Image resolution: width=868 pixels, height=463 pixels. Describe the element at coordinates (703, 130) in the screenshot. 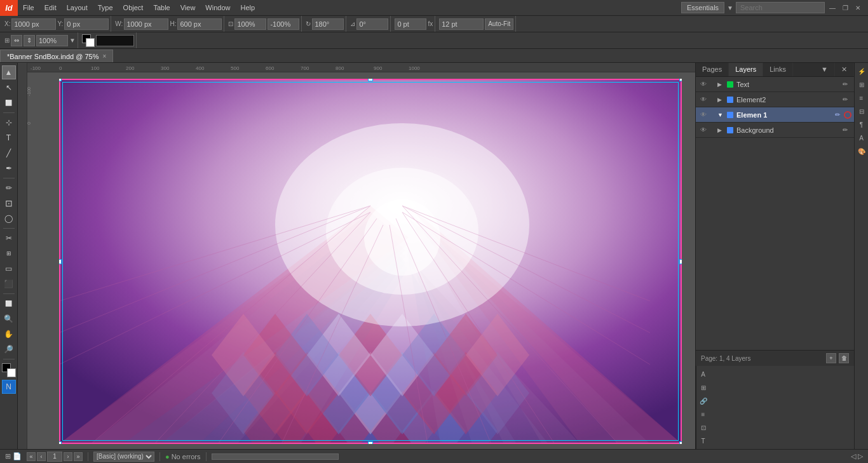

I see `layer-visibility-background: 👁` at that location.